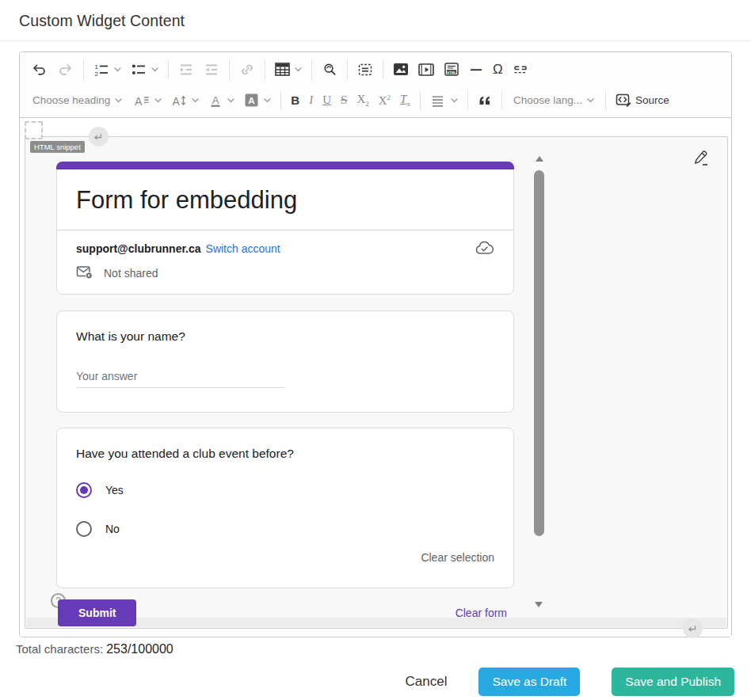  Describe the element at coordinates (376, 70) in the screenshot. I see `toolbar-row-1: 12HTMLΩ` at that location.